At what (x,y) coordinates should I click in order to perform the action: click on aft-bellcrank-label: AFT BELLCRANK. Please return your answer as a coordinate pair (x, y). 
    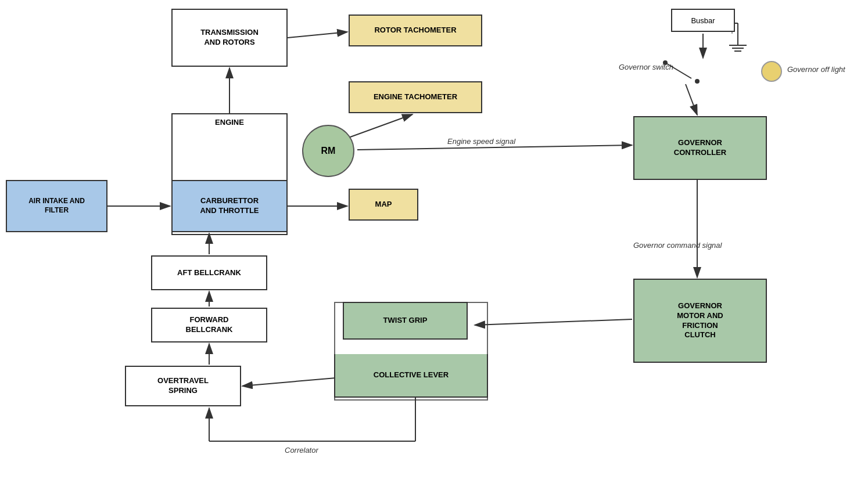
    Looking at the image, I should click on (209, 273).